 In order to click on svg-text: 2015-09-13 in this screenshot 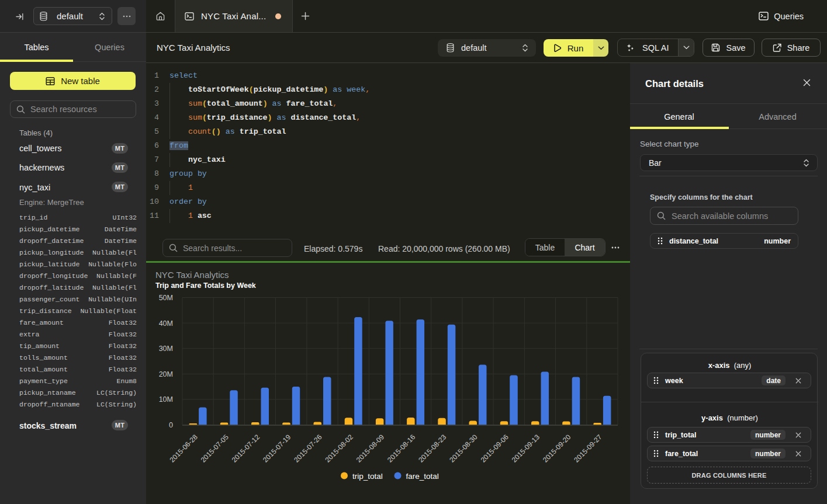, I will do `click(526, 449)`.